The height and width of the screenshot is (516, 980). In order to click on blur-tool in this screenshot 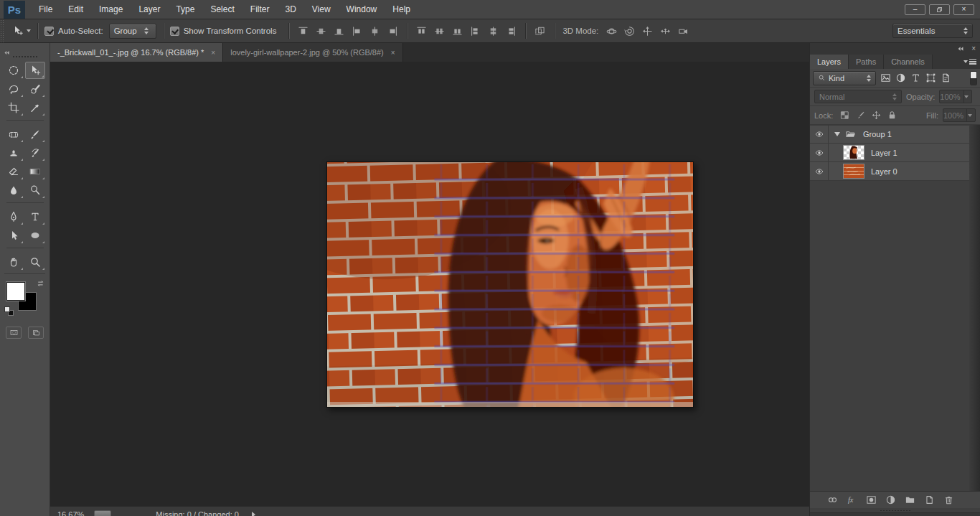, I will do `click(14, 190)`.